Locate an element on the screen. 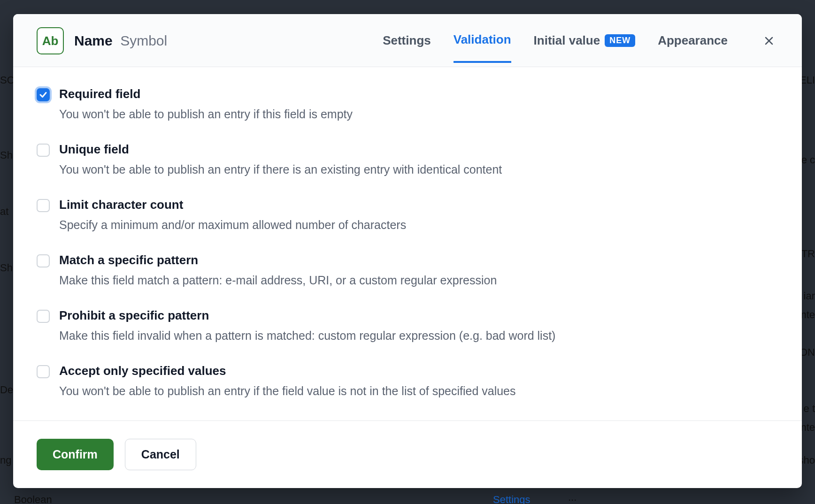 This screenshot has width=815, height=504. checkbox-prohibit-pattern is located at coordinates (43, 316).